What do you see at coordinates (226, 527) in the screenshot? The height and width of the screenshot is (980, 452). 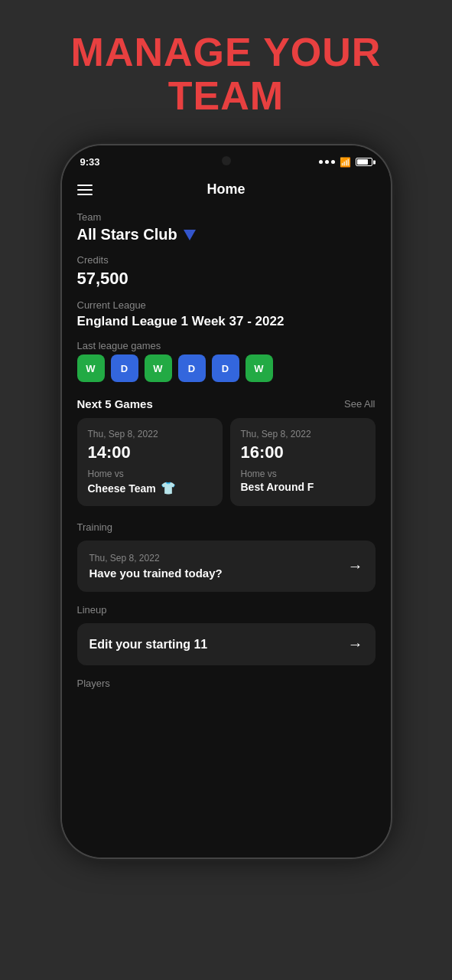 I see `training-label: Training` at bounding box center [226, 527].